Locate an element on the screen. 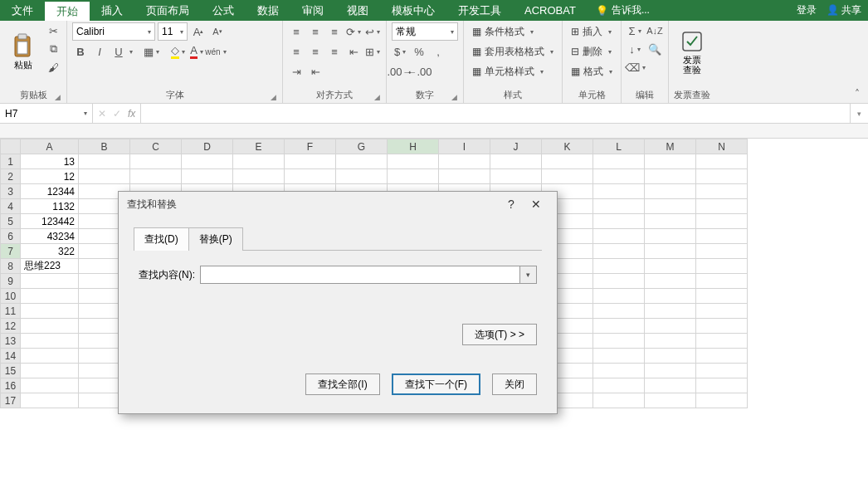  cell-N5 is located at coordinates (722, 222).